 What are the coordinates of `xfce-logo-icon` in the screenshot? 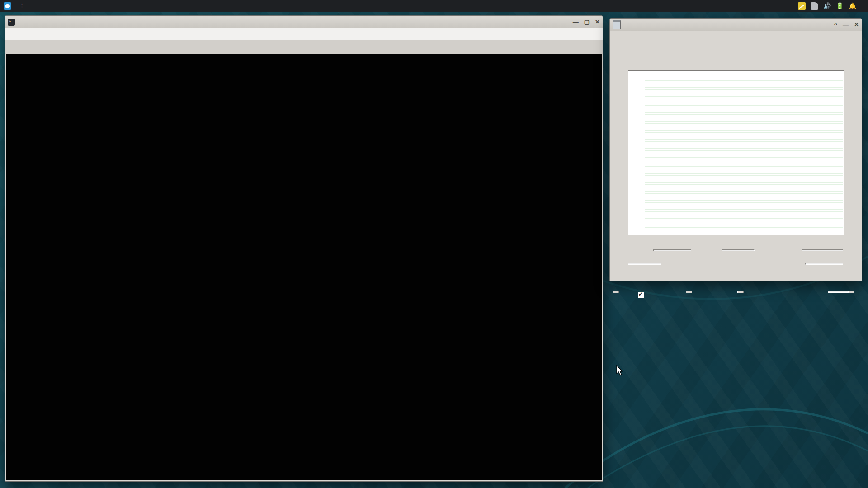 It's located at (7, 6).